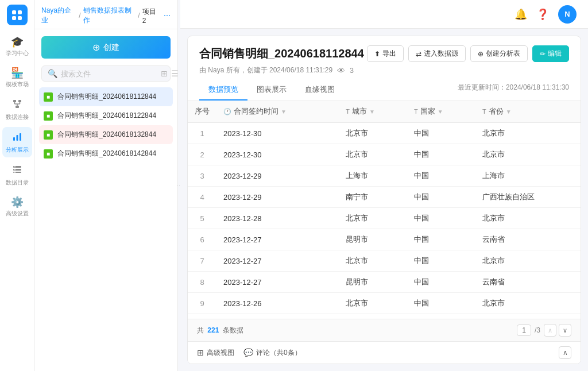  I want to click on file-name: 合同销售明细_20240618132844, so click(113, 134).